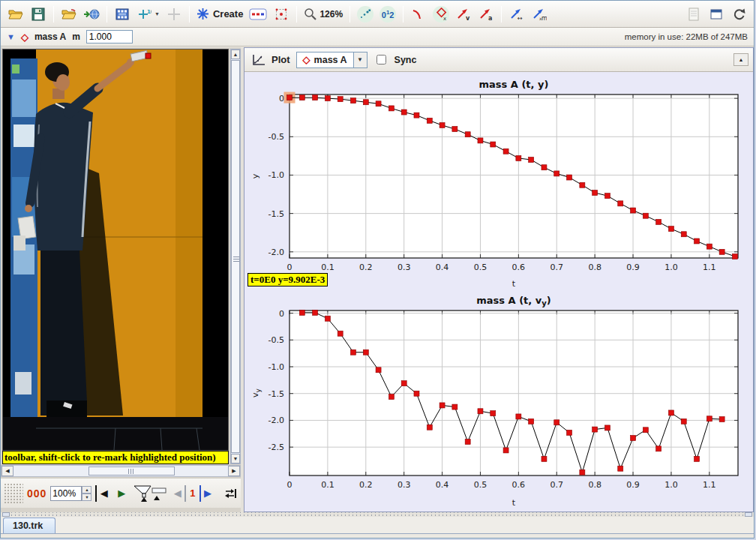 Image resolution: width=756 pixels, height=540 pixels. I want to click on window-layout-button, so click(716, 14).